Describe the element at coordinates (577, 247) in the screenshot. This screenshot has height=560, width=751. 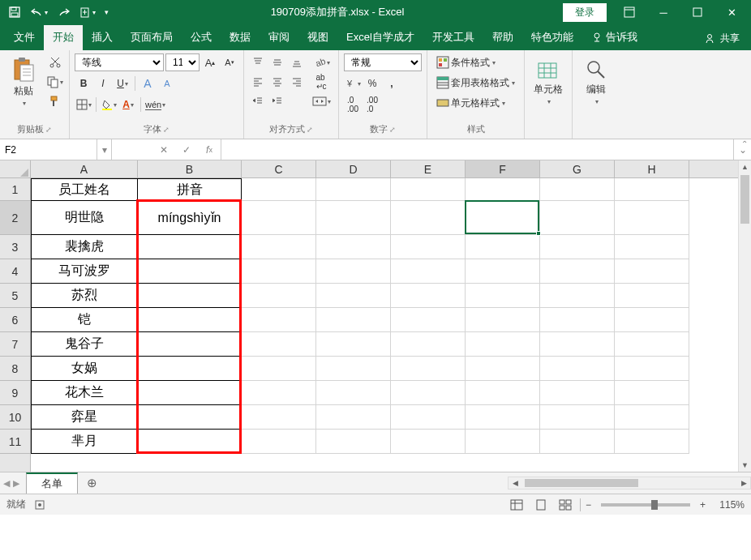
I see `cell-G3` at that location.